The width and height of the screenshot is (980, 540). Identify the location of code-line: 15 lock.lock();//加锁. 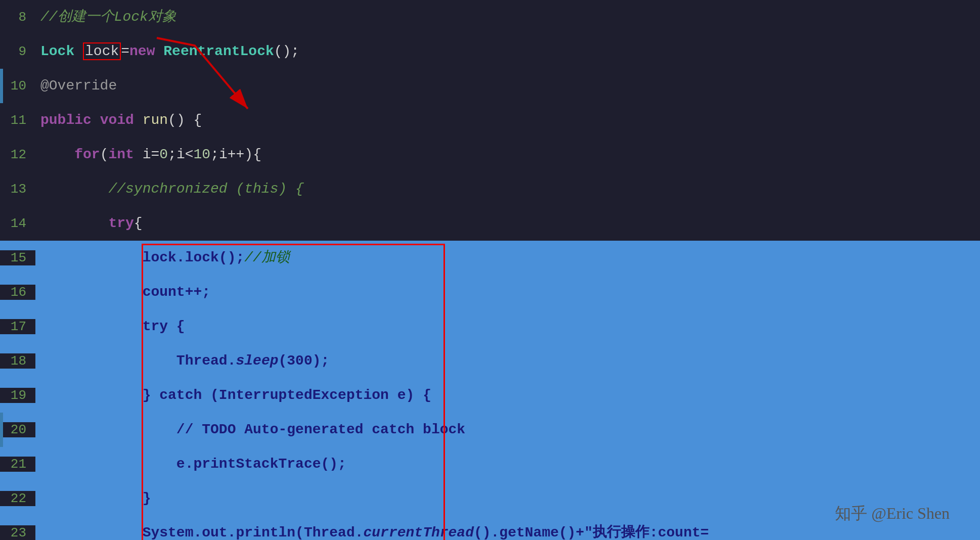
(490, 258).